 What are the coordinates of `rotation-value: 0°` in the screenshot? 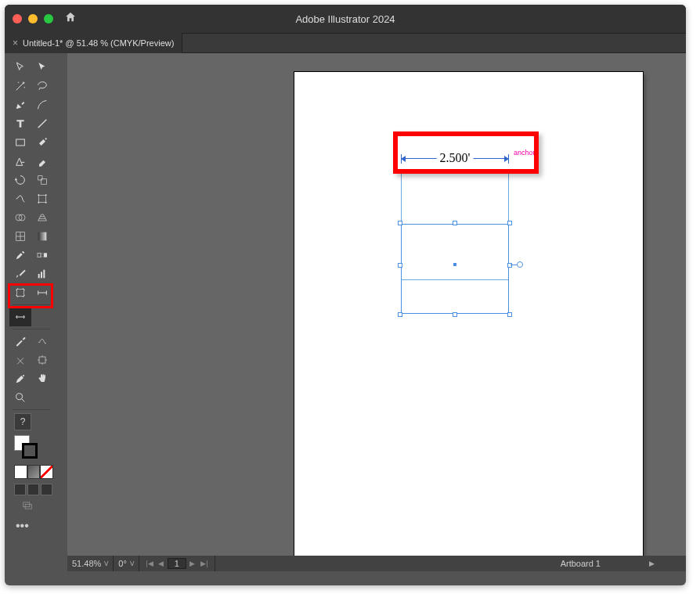 It's located at (122, 563).